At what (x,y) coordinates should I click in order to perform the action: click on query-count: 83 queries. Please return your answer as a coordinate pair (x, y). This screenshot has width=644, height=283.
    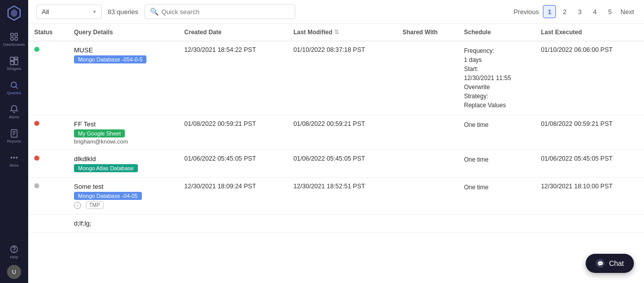
    Looking at the image, I should click on (123, 12).